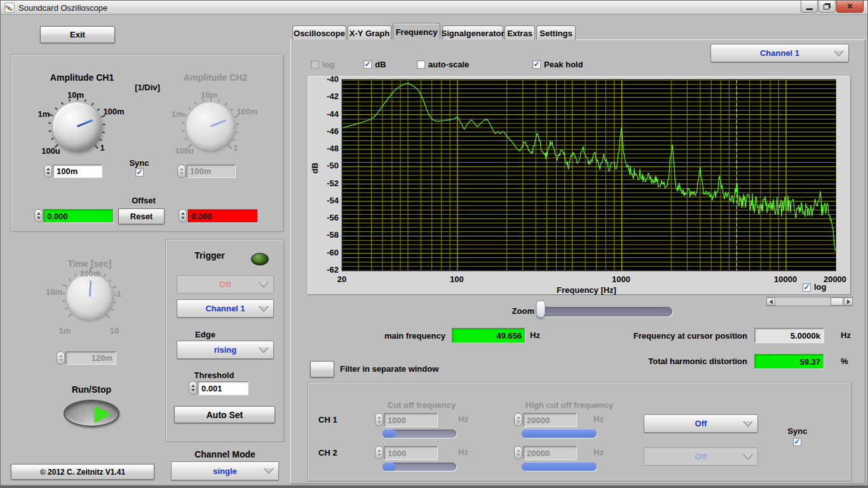 Image resolution: width=868 pixels, height=488 pixels. I want to click on knob-tick-label: 1m, so click(44, 114).